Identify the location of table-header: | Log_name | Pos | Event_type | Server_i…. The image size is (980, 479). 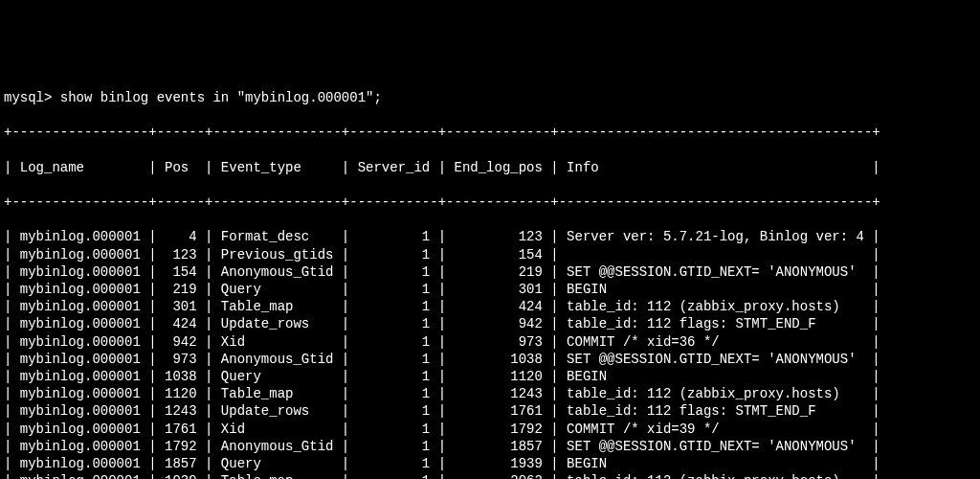
(490, 168).